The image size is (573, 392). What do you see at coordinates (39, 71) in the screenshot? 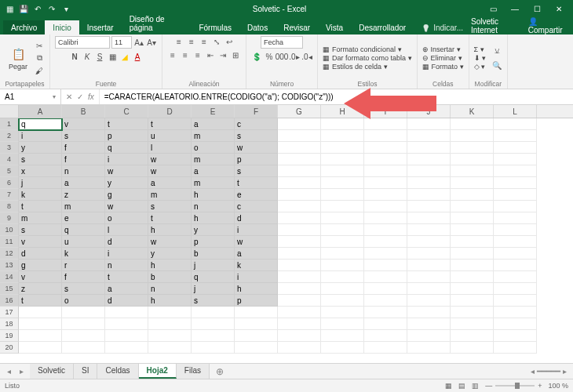
I see `format-painter-icon: 🖌` at bounding box center [39, 71].